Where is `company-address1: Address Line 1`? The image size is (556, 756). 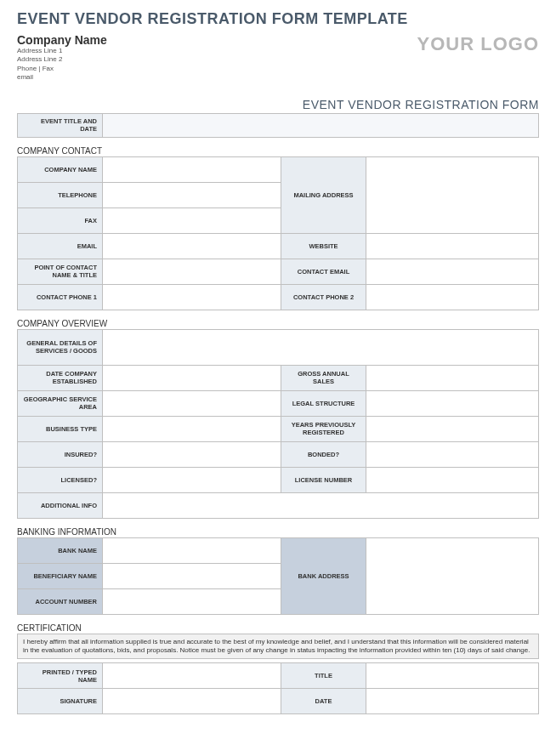 company-address1: Address Line 1 is located at coordinates (62, 51).